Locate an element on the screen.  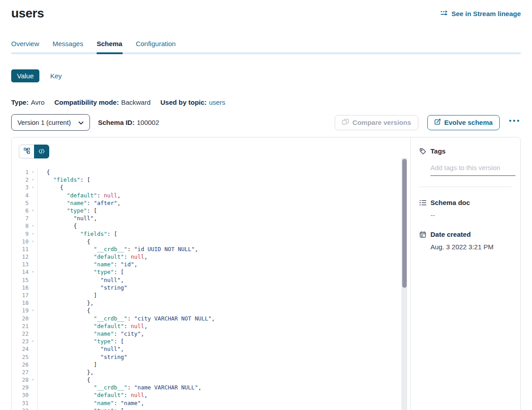
line-number: 14 is located at coordinates (20, 272).